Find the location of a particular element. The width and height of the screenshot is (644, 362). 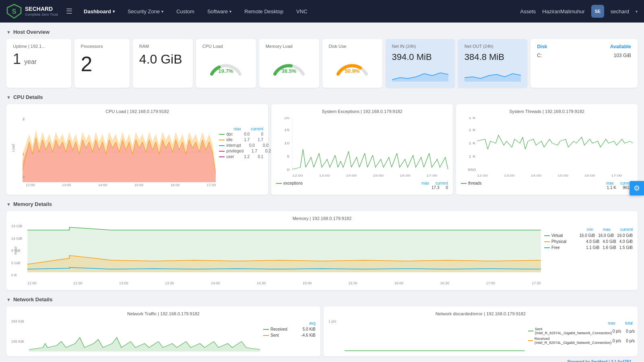

settings-button: ⚙ is located at coordinates (637, 188).